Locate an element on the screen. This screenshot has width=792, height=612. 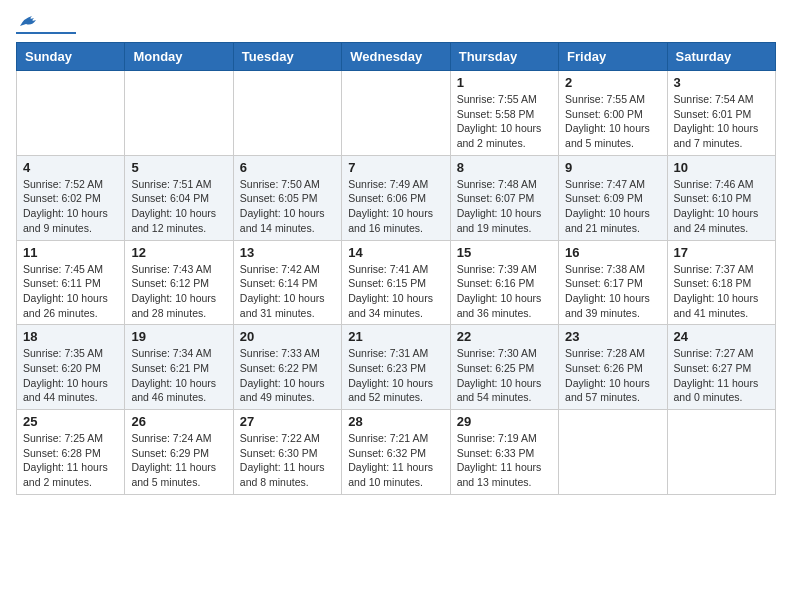
calendar-cell: 2Sunrise: 7:55 AM Sunset: 6:00 PM Daylig… is located at coordinates (613, 114).